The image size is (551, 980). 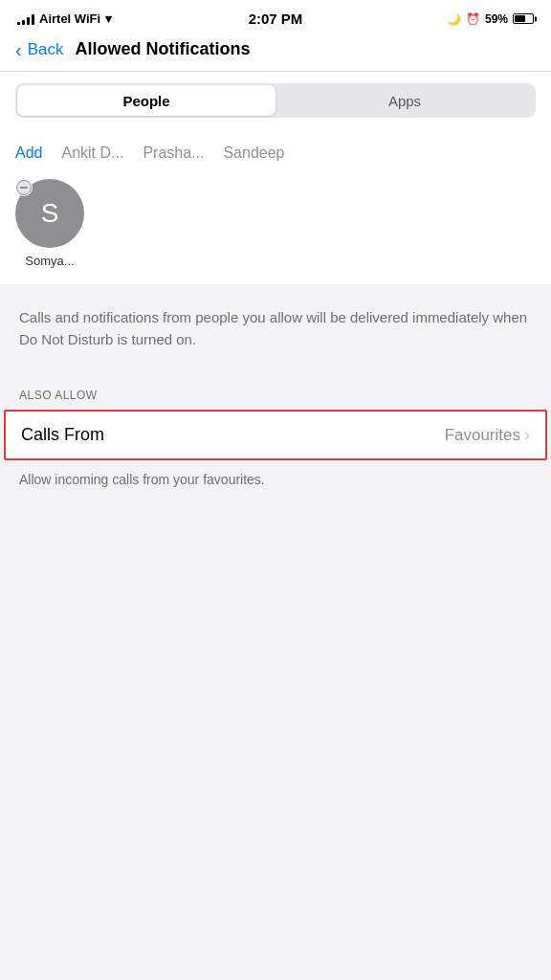 I want to click on page-title: Allowed Notifications, so click(x=163, y=50).